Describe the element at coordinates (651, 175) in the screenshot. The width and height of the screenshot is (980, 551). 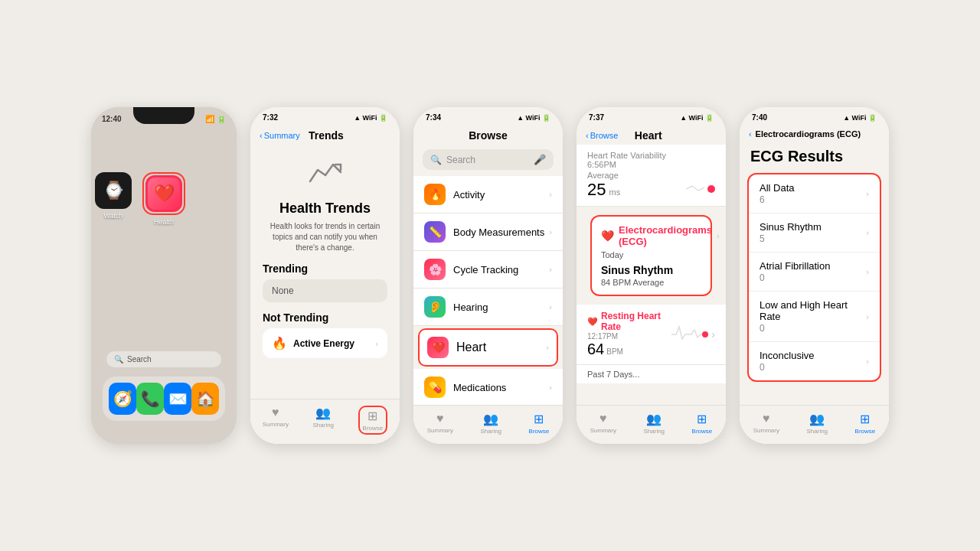
I see `variability-row: Average` at that location.